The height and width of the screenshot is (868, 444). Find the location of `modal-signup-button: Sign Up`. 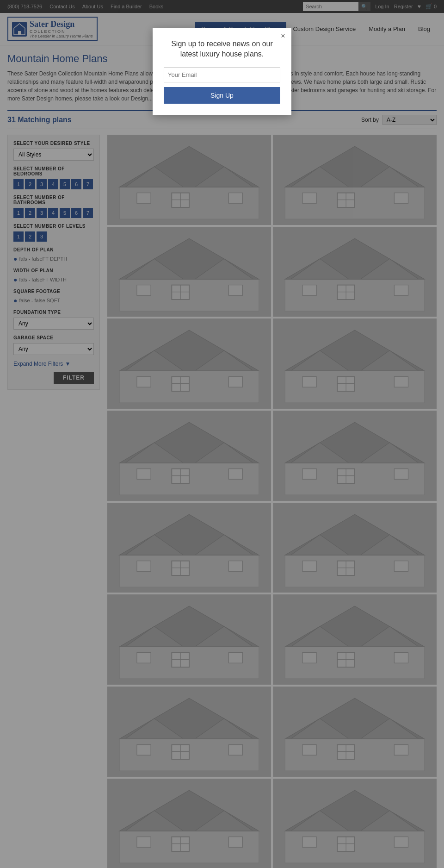

modal-signup-button: Sign Up is located at coordinates (222, 95).